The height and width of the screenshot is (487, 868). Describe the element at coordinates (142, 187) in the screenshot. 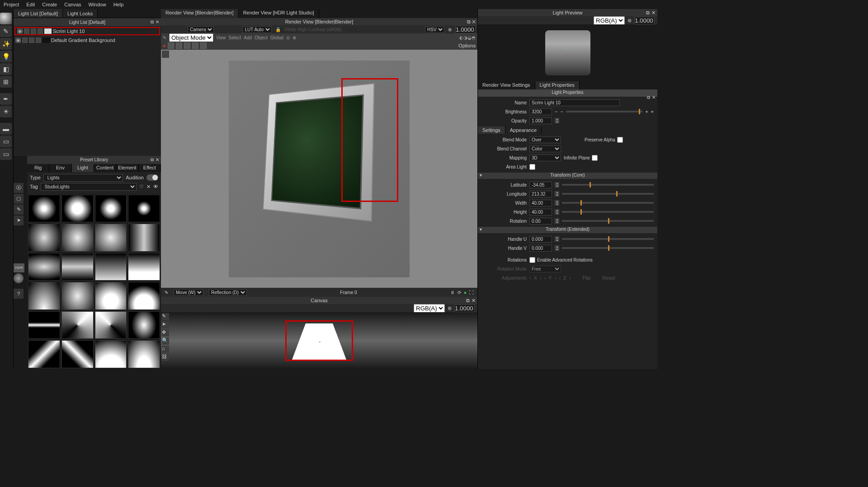

I see `fav-icon: ♡` at that location.